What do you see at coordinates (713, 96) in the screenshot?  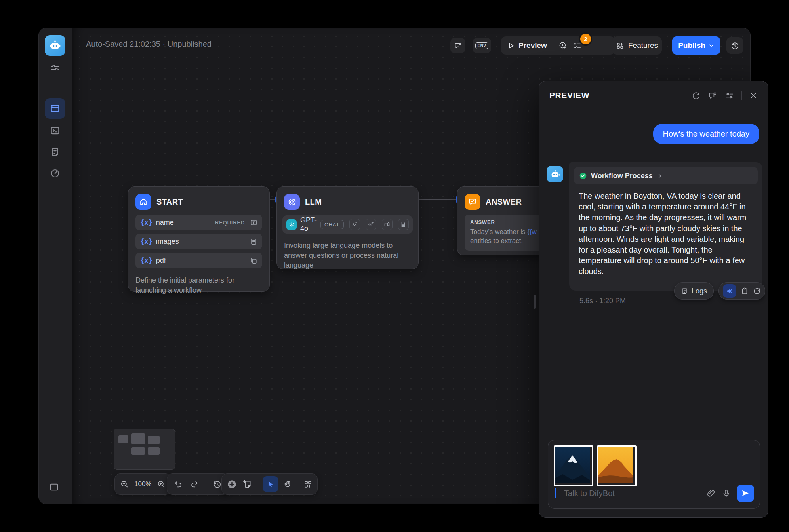 I see `chat-annotation-icon` at bounding box center [713, 96].